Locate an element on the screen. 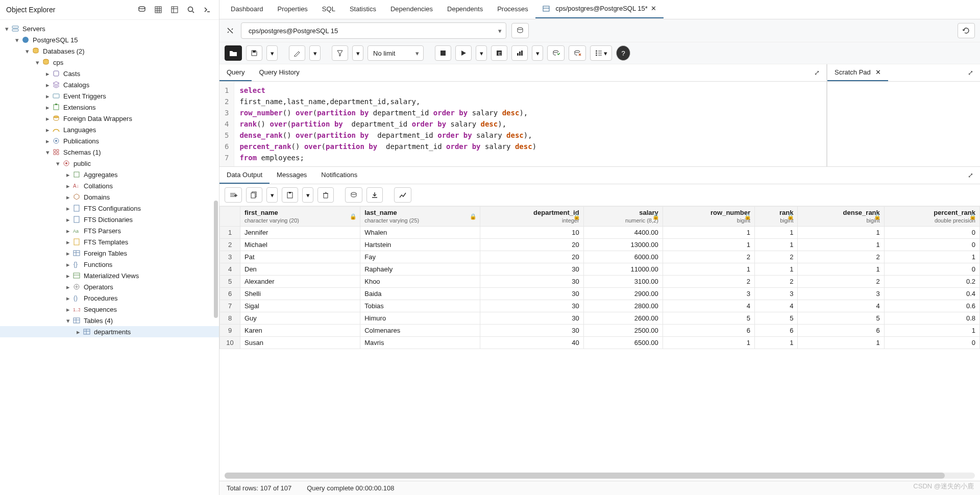 The height and width of the screenshot is (495, 980). tree-languages: Languages is located at coordinates (80, 130).